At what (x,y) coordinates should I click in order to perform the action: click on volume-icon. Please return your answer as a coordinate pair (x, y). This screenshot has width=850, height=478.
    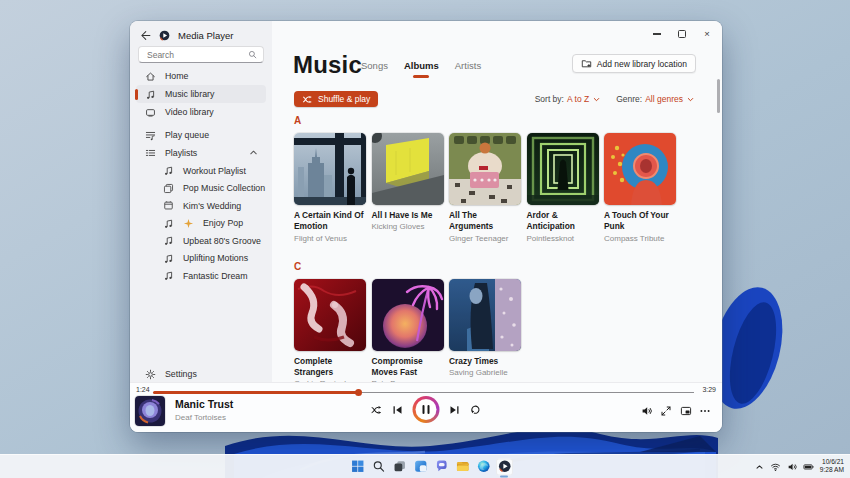
    Looking at the image, I should click on (792, 466).